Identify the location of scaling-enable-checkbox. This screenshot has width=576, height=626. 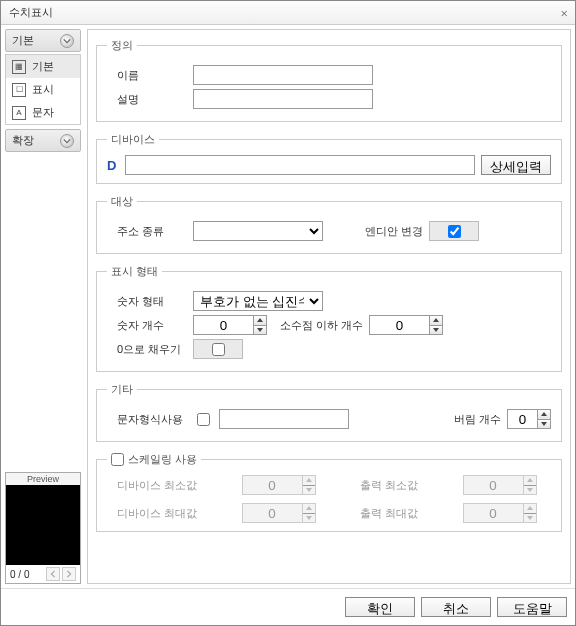
(118, 460).